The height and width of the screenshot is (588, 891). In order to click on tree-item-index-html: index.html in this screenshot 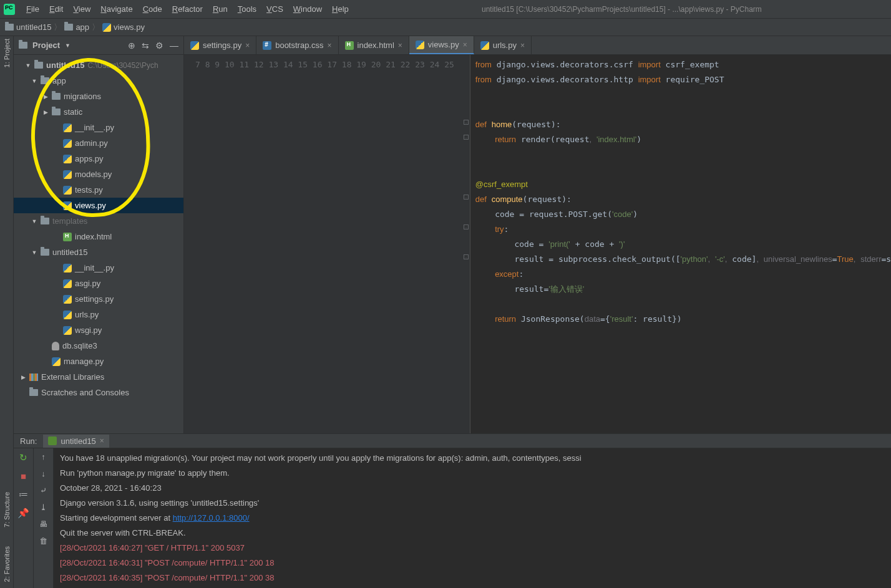, I will do `click(99, 237)`.